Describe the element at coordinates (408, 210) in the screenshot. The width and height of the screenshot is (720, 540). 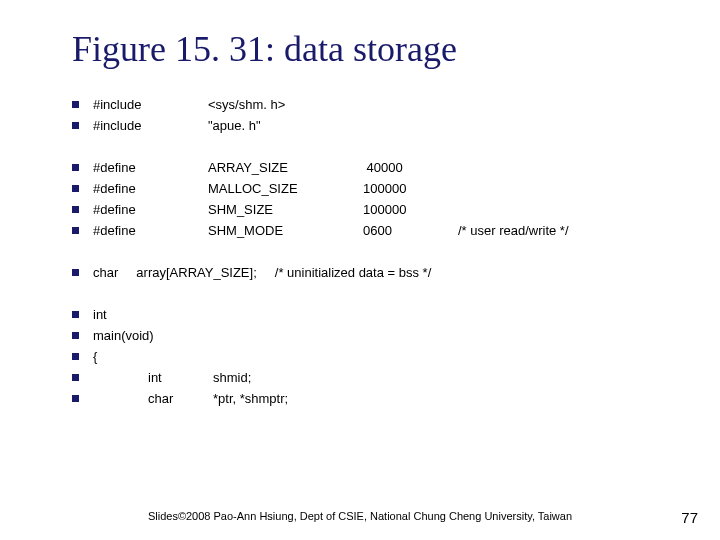
I see `code-line: #defineSHM_SIZE100000` at that location.